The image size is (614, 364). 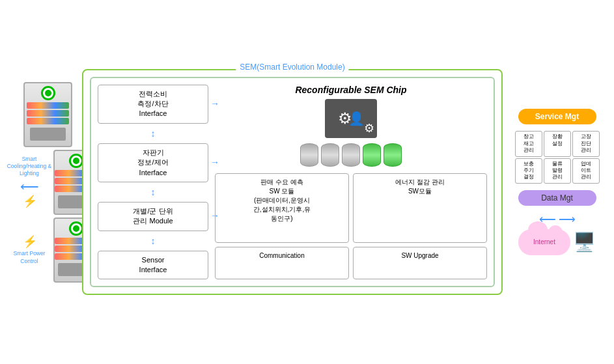 What do you see at coordinates (152, 163) in the screenshot?
I see `vending-interface-text: 자판기정보/제어Interface` at bounding box center [152, 163].